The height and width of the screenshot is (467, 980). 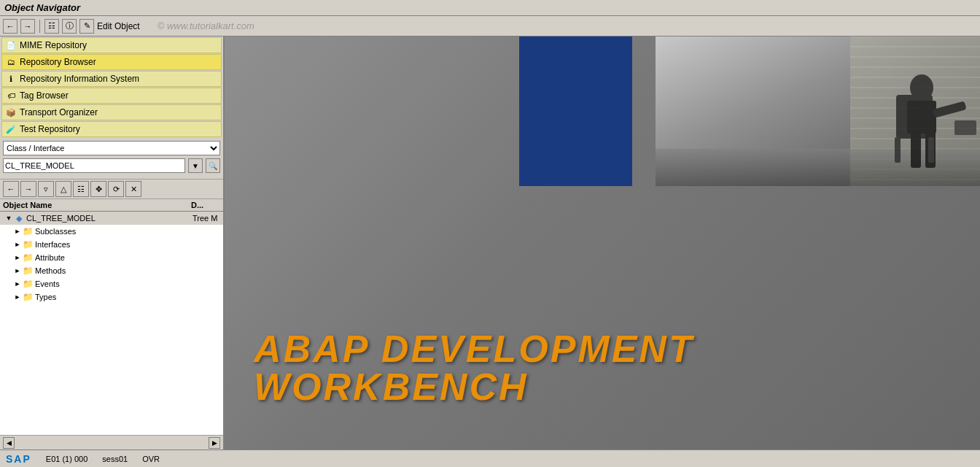 I want to click on photo-inner, so click(x=818, y=111).